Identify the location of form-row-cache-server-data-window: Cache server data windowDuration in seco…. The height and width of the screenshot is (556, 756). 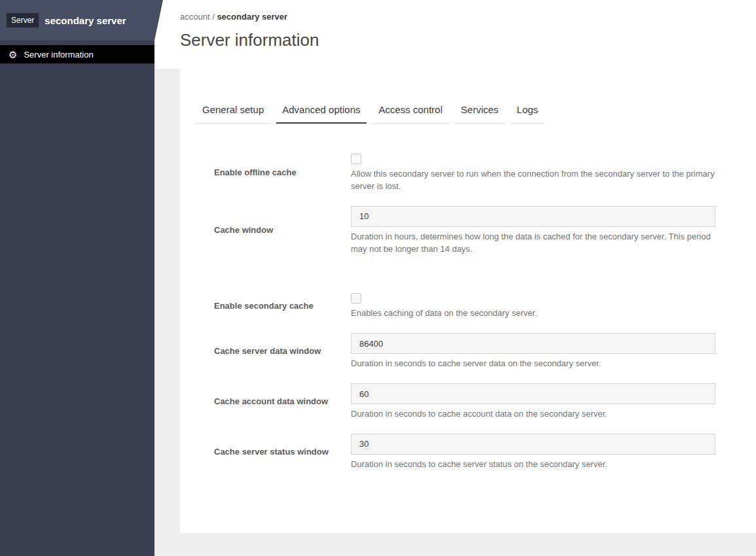
(477, 352).